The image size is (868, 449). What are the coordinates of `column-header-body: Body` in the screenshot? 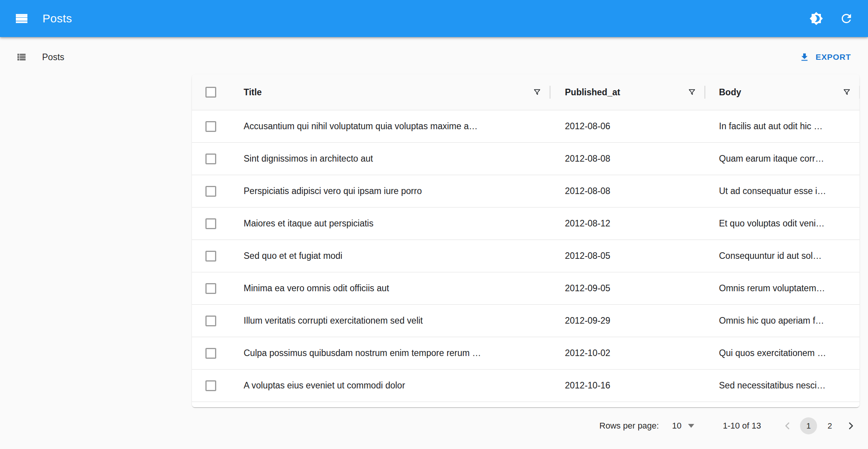 It's located at (782, 92).